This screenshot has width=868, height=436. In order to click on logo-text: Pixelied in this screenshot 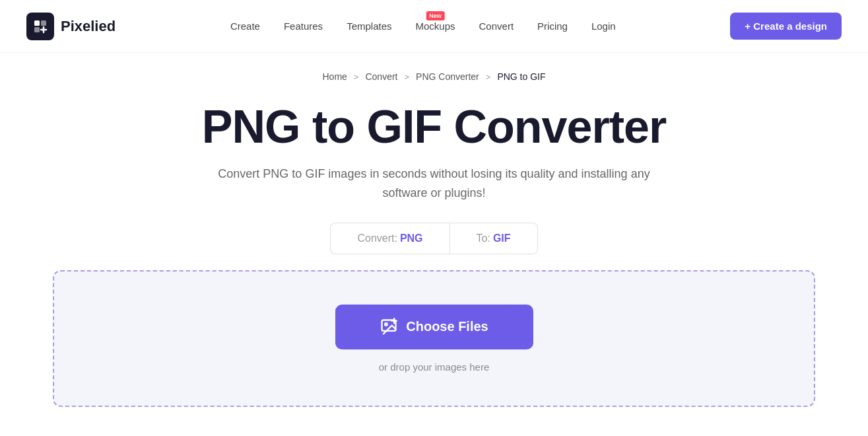, I will do `click(88, 26)`.